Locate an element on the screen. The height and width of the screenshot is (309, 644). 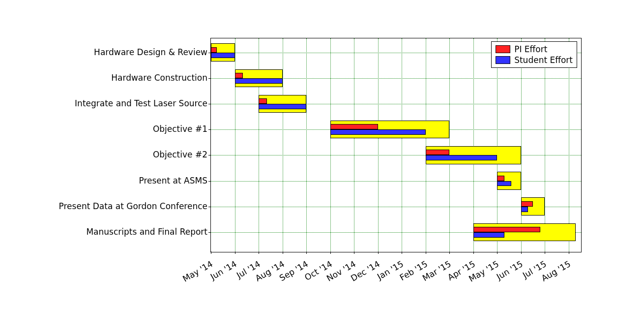
y-tick-label: Hardware Design & Review is located at coordinates (104, 52).